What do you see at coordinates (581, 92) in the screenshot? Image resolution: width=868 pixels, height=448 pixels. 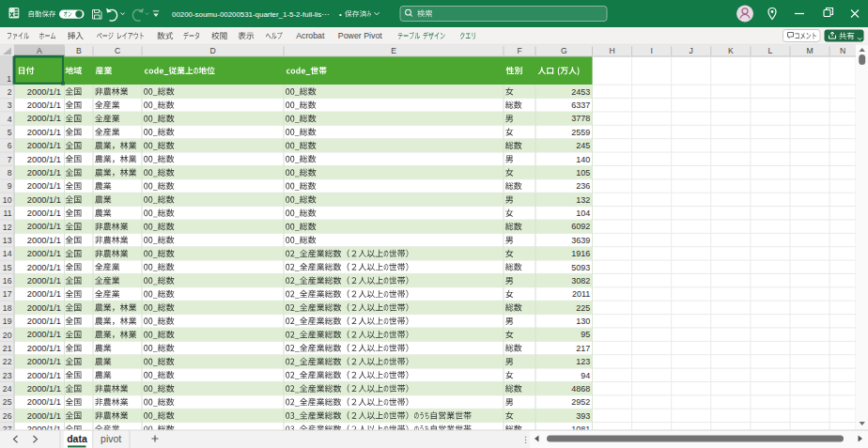 I see `svg-text: 2453` at bounding box center [581, 92].